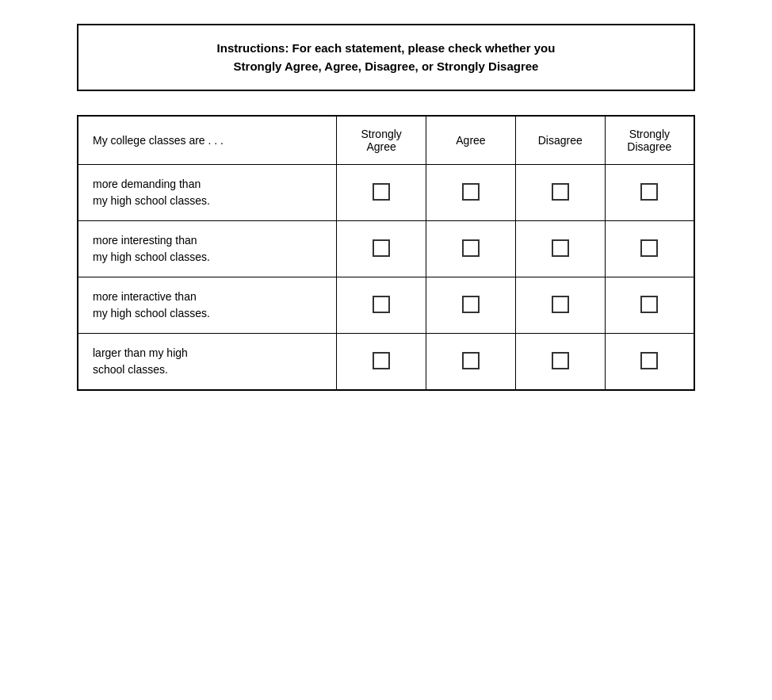 This screenshot has width=772, height=700. Describe the element at coordinates (471, 361) in the screenshot. I see `checkbox-agree-row3` at that location.